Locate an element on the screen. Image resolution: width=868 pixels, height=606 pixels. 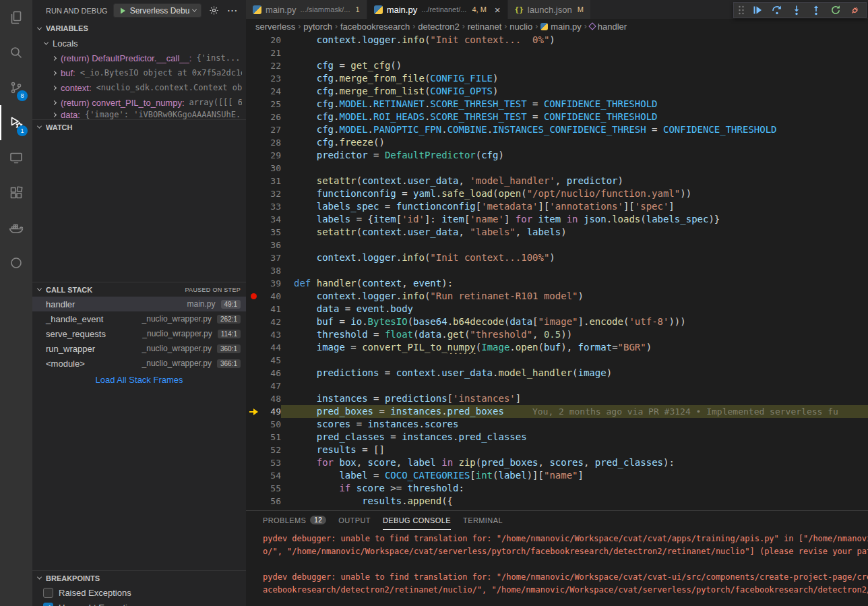
code-line: 23 cfg.merge_from_file(CONFIG_FILE) is located at coordinates (557, 78).